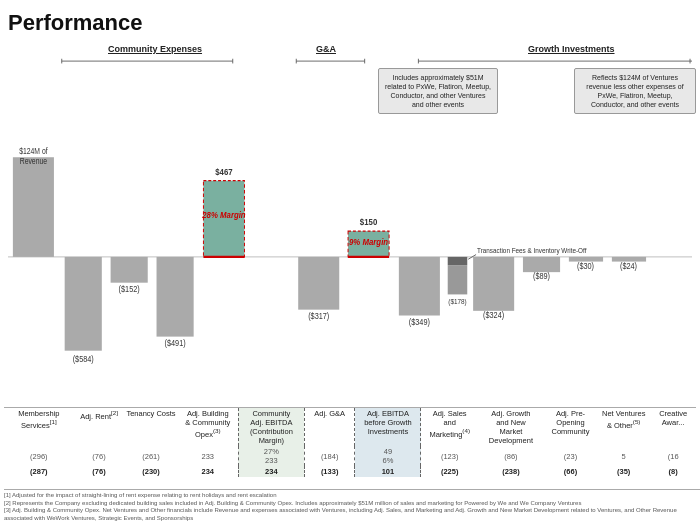 This screenshot has width=700, height=525. What do you see at coordinates (34, 162) in the screenshot?
I see `svg-text: Revenue` at bounding box center [34, 162].